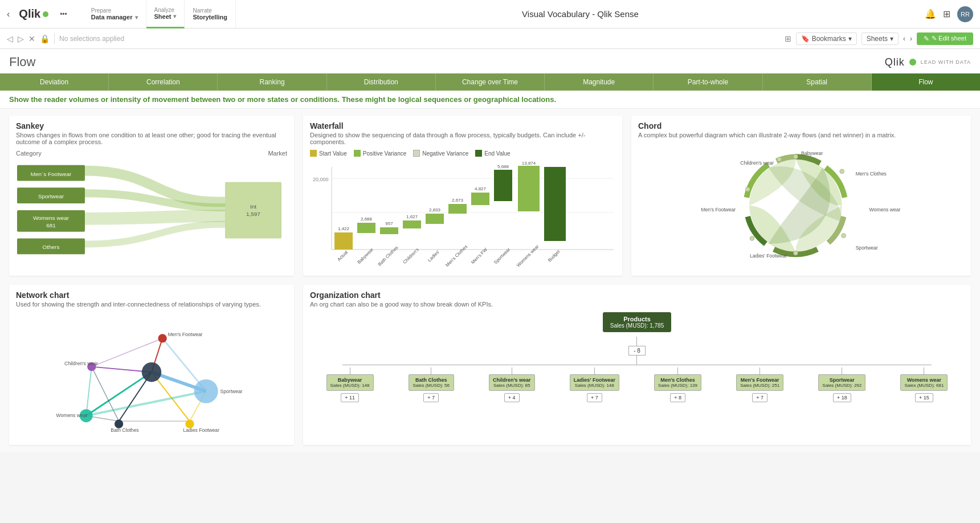 This screenshot has width=980, height=523. Describe the element at coordinates (115, 14) in the screenshot. I see `nav-prepare: Prepare Data manager ▾` at that location.